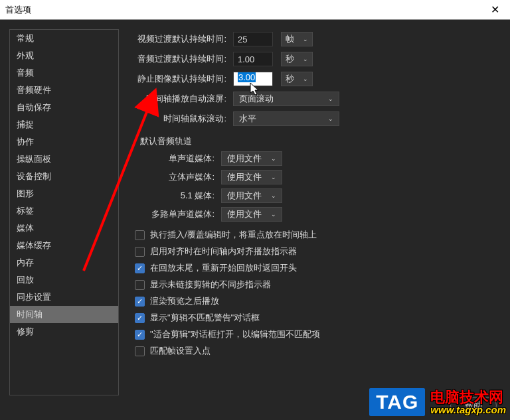 The height and width of the screenshot is (420, 510). I want to click on sidebar-item: 时间轴, so click(64, 315).